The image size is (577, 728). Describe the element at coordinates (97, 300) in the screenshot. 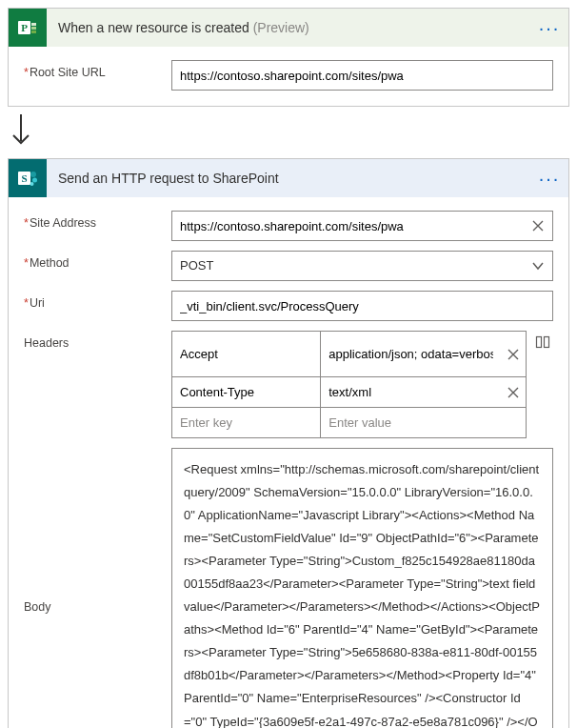

I see `uri-label: *Uri` at that location.